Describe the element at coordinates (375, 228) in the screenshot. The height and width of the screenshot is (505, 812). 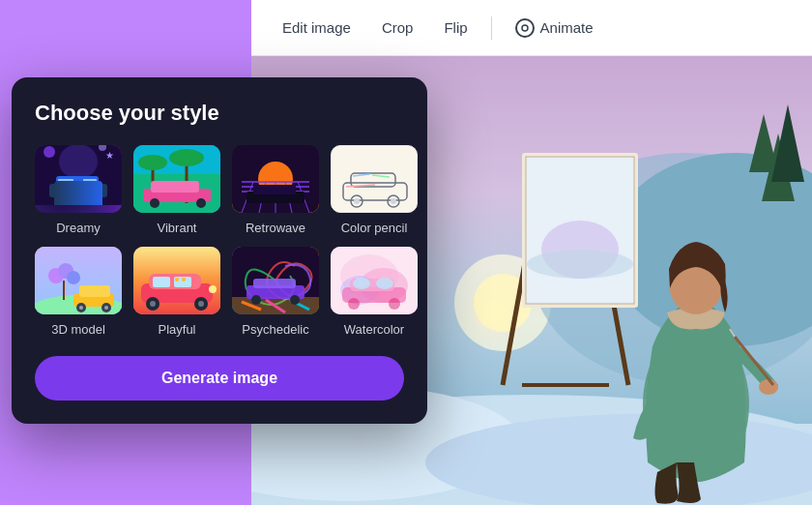
I see `style-label-colorpencil: Color pencil` at that location.